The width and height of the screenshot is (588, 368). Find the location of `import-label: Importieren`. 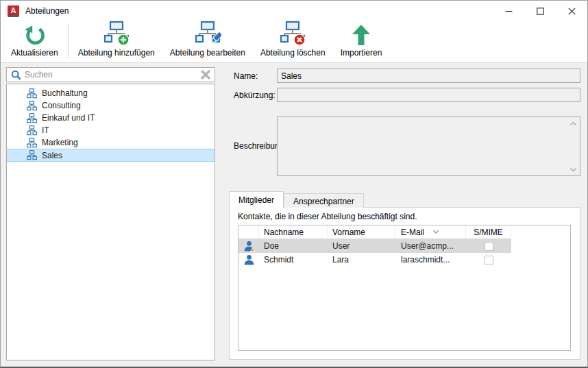

import-label: Importieren is located at coordinates (362, 53).